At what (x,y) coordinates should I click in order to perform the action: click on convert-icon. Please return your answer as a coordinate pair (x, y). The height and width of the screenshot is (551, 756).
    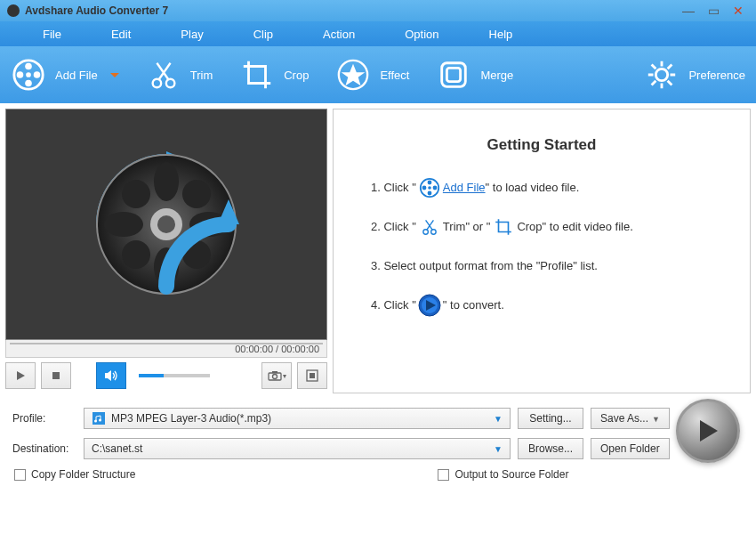
    Looking at the image, I should click on (430, 305).